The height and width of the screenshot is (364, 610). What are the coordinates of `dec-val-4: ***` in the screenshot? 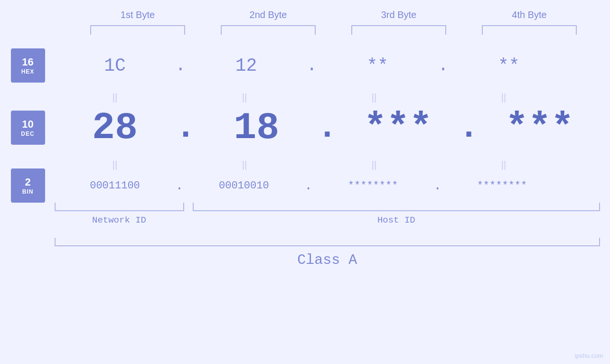 It's located at (540, 128).